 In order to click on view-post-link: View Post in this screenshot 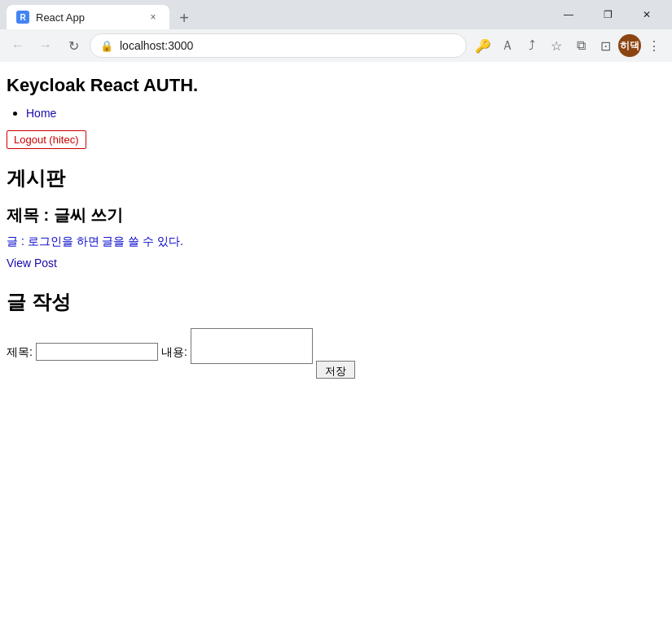, I will do `click(32, 263)`.